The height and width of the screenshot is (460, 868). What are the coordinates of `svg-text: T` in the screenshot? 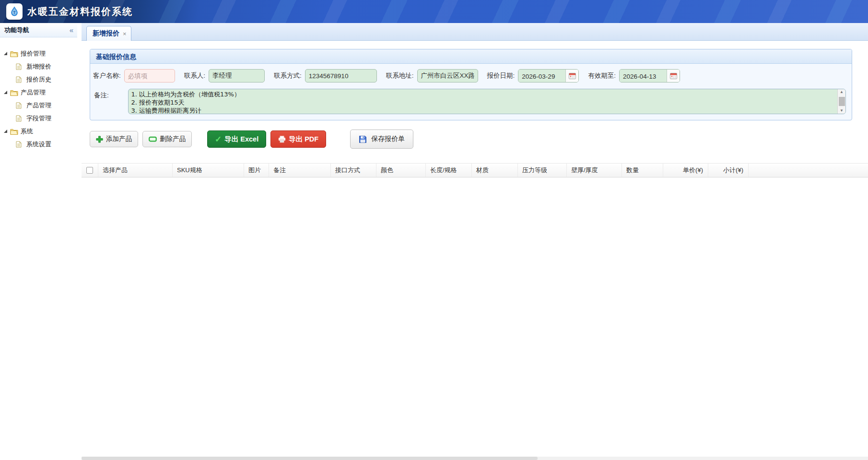 It's located at (14, 12).